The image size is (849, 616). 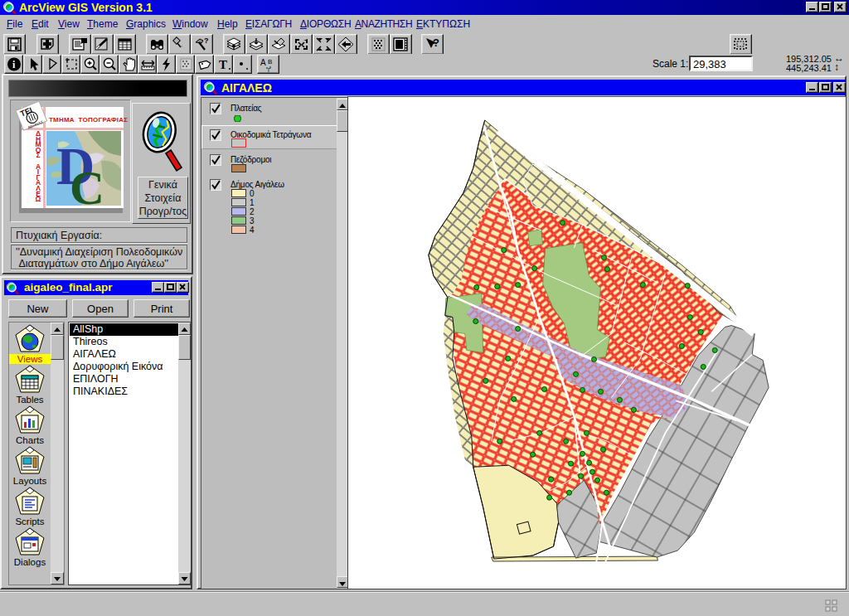 What do you see at coordinates (270, 61) in the screenshot?
I see `svg-text: B` at bounding box center [270, 61].